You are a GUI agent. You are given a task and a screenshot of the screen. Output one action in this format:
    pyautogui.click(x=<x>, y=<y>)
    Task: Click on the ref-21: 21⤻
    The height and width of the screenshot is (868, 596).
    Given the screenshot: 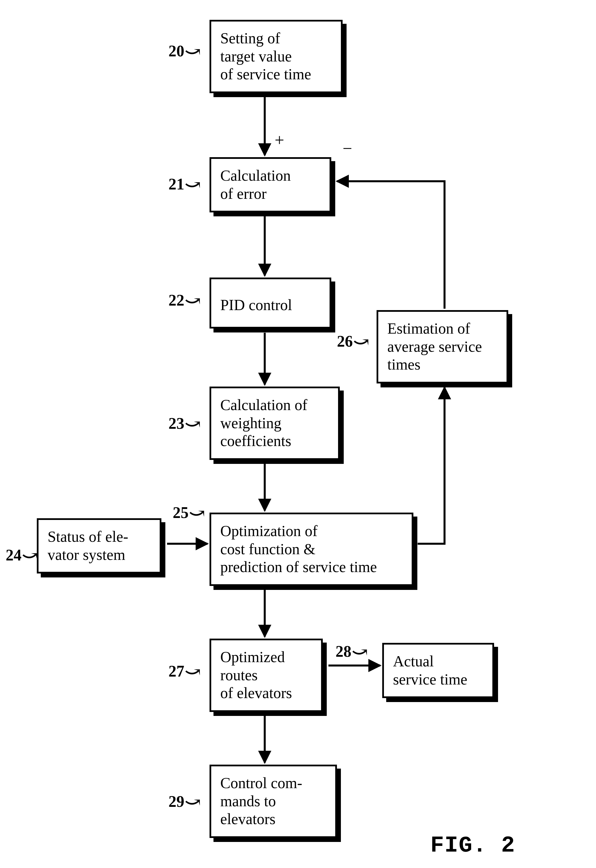 What is the action you would take?
    pyautogui.click(x=184, y=185)
    